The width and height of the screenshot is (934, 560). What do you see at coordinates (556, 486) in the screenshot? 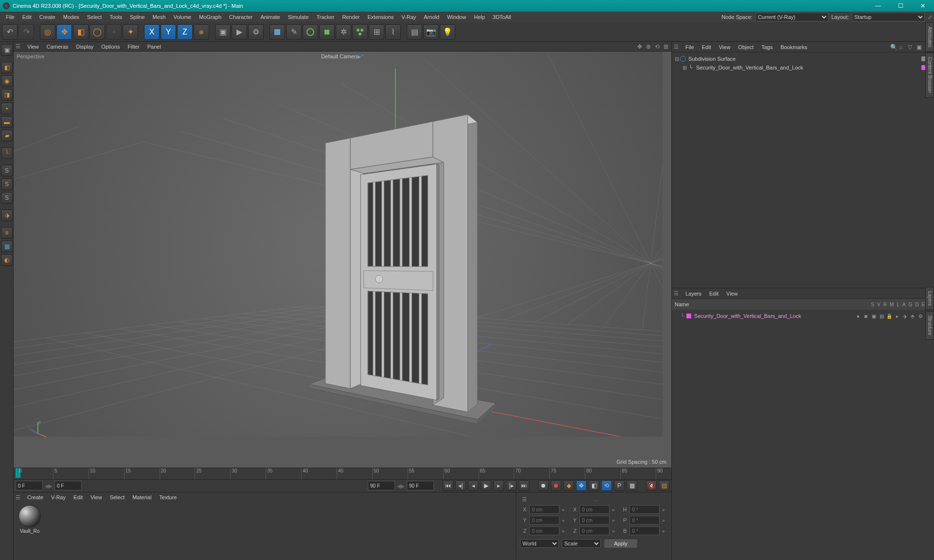
I see `tl-autokey-button: ⏺` at bounding box center [556, 486].